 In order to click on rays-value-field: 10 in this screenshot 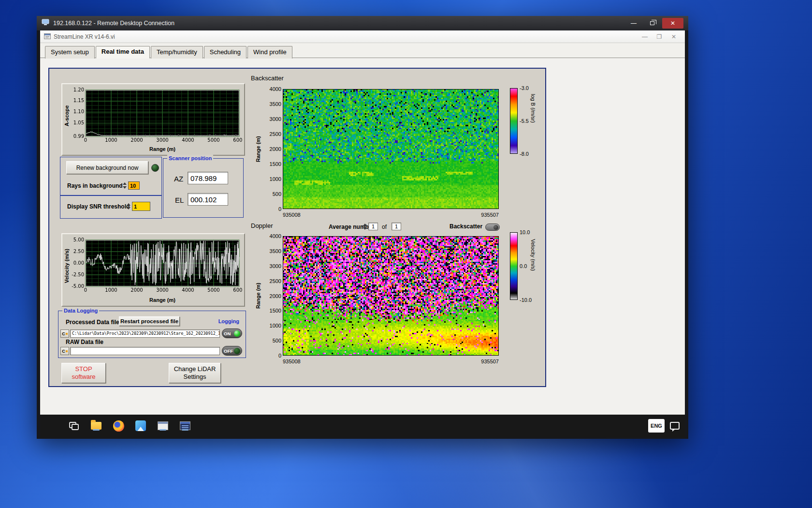, I will do `click(134, 186)`.